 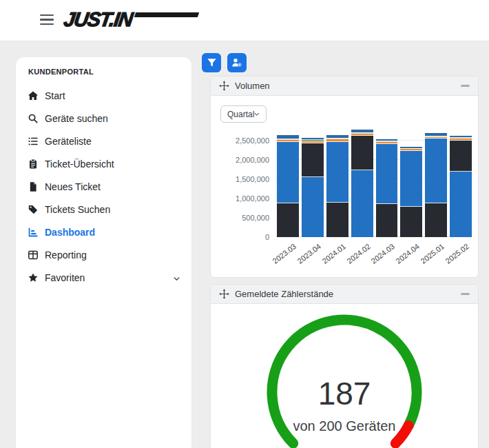 I want to click on sidebar-item-label: Geräte suchen, so click(x=76, y=119).